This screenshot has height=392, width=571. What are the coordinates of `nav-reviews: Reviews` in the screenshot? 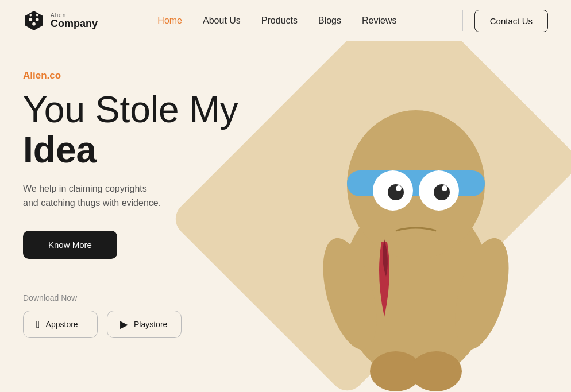 It's located at (379, 21).